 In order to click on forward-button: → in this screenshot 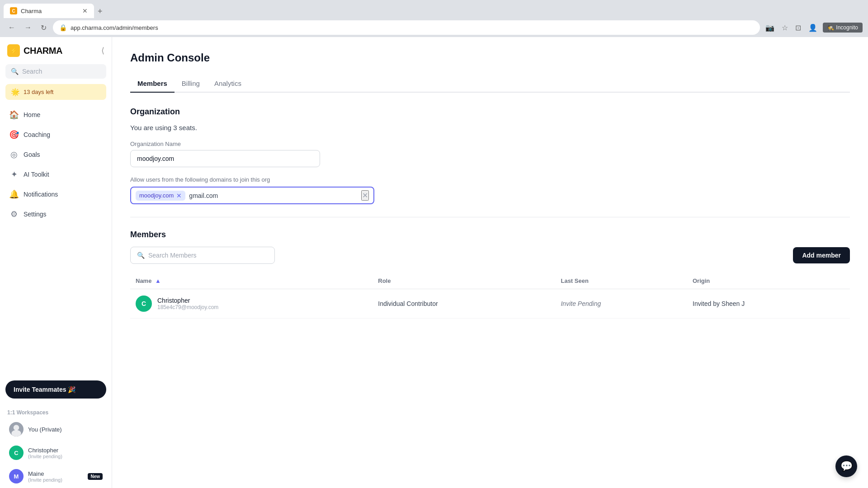, I will do `click(28, 28)`.